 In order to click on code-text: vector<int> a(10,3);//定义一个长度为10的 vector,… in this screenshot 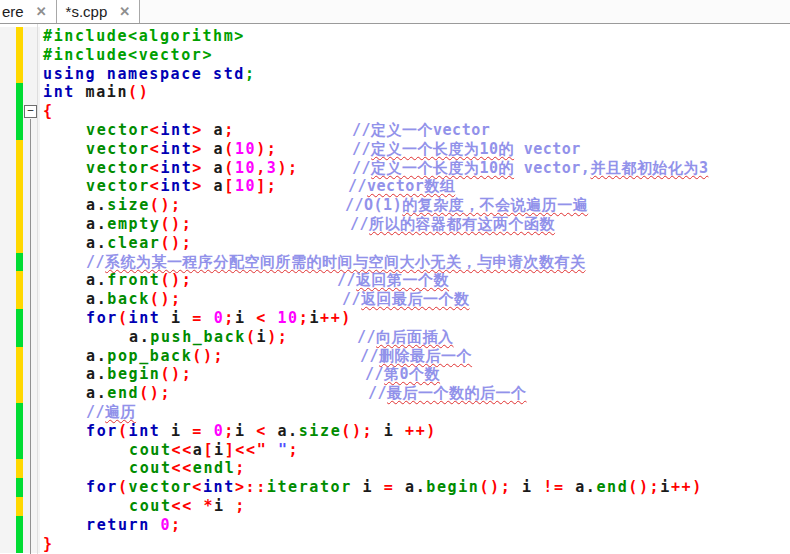, I will do `click(415, 168)`.